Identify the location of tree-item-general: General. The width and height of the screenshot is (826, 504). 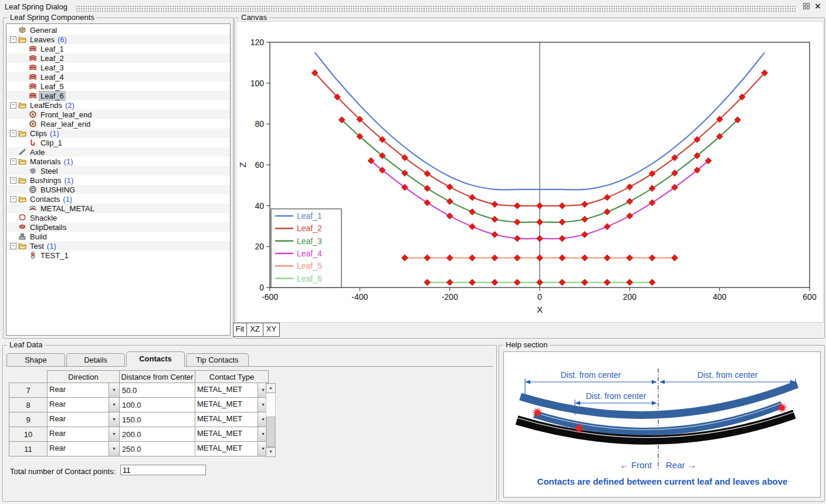
(119, 30).